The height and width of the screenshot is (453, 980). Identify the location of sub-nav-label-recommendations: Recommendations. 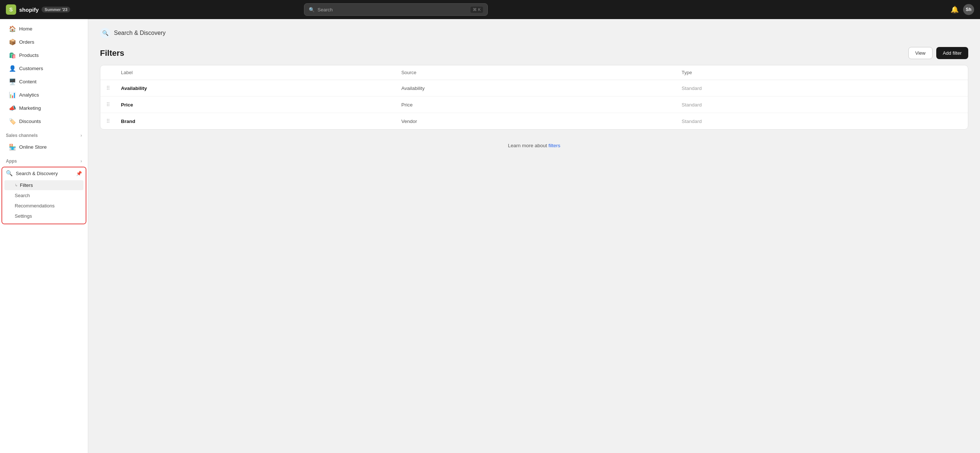
(35, 206).